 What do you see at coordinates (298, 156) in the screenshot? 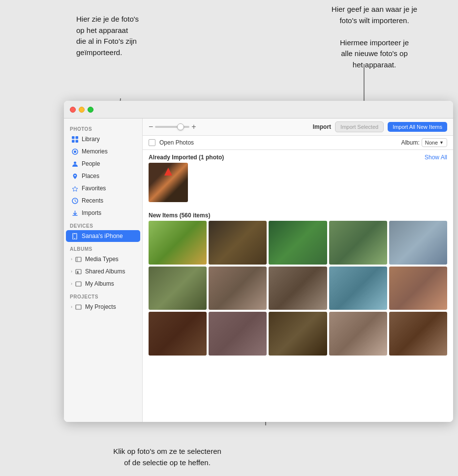
I see `already-imported-header: Already Imported (1 photo) Show All` at bounding box center [298, 156].